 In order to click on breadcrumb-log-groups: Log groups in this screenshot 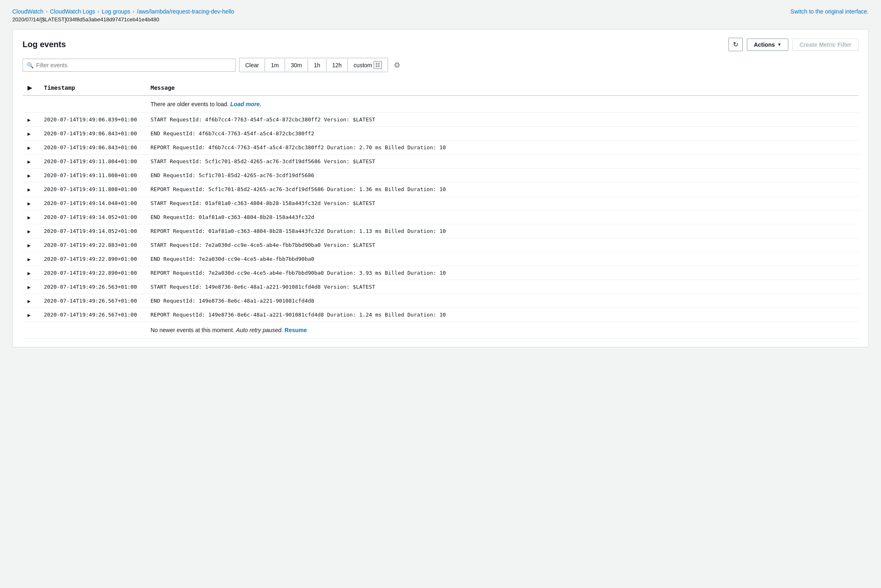, I will do `click(116, 11)`.